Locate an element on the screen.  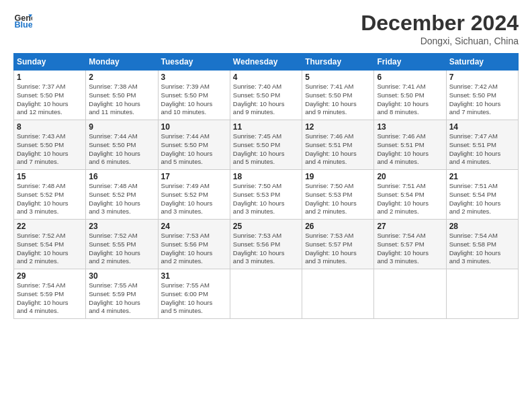
day-number: 1 is located at coordinates (50, 77).